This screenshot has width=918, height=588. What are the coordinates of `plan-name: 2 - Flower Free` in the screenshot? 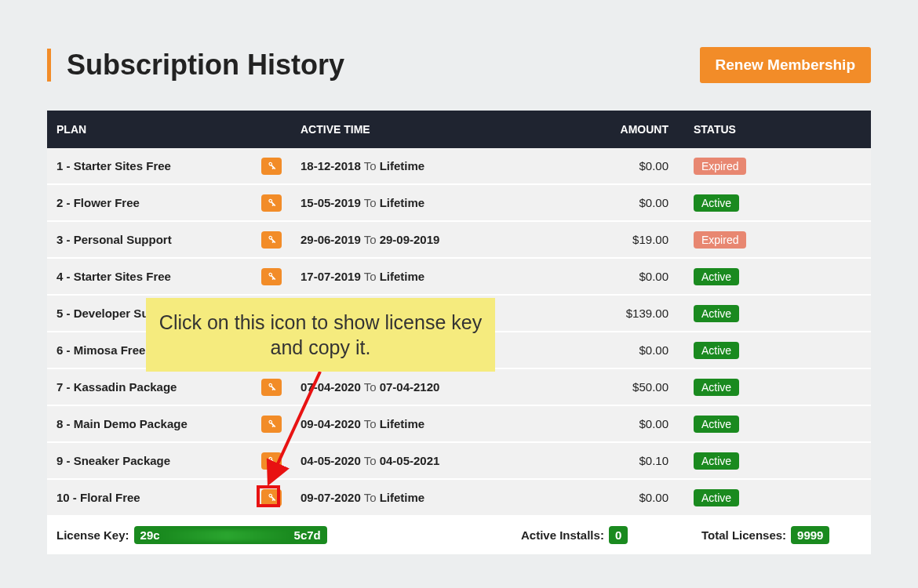 It's located at (98, 202).